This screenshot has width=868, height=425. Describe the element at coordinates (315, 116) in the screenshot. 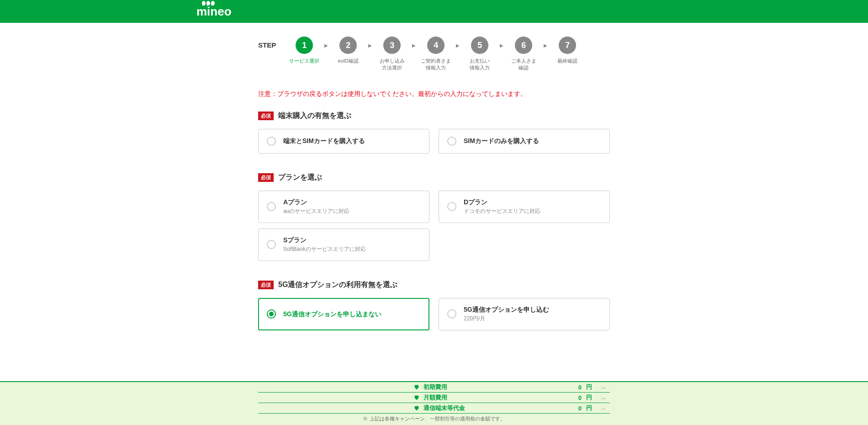

I see `section-title: 端末購入の有無を選ぶ` at that location.